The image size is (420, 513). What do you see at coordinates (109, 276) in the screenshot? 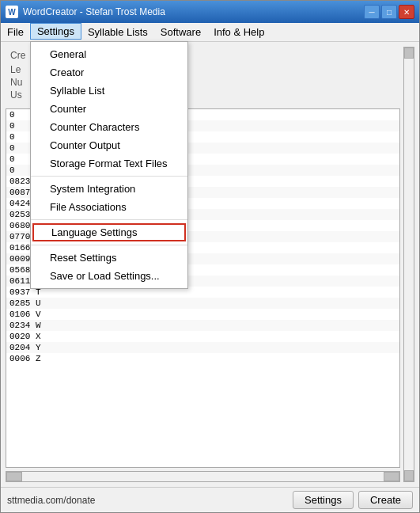
I see `menu-save-load-settings: Save or Load Settings...` at bounding box center [109, 276].